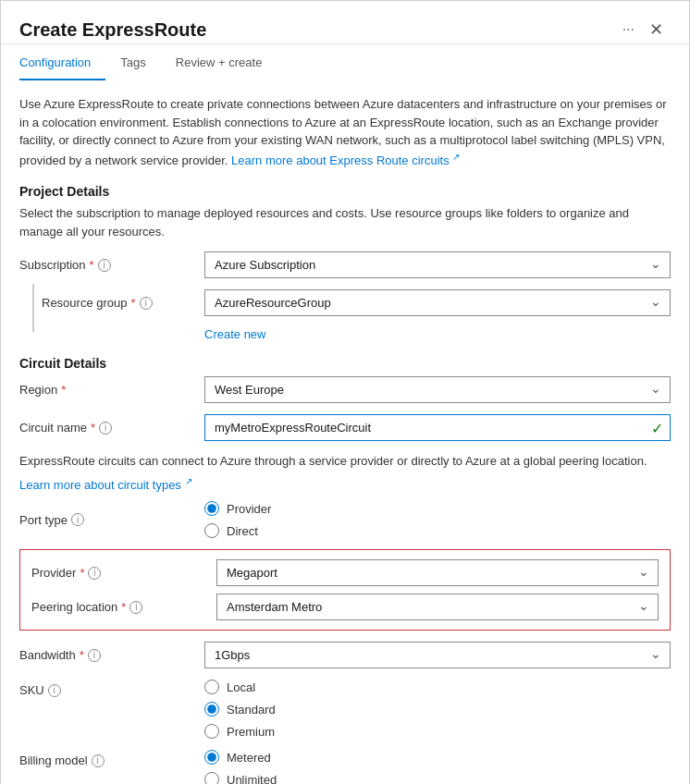  I want to click on bandwidth-label: Bandwidth * i, so click(112, 655).